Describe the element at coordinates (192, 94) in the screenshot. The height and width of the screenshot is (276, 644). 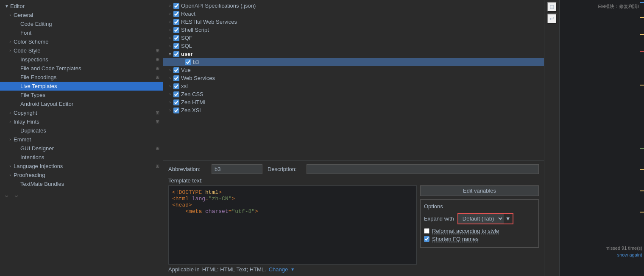
I see `tree-label: Zen CSS` at that location.